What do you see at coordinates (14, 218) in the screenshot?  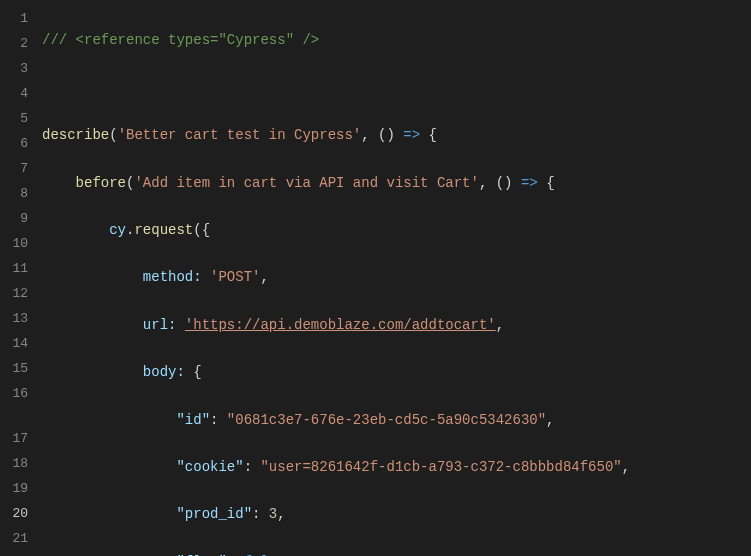 I see `line-number: 9` at bounding box center [14, 218].